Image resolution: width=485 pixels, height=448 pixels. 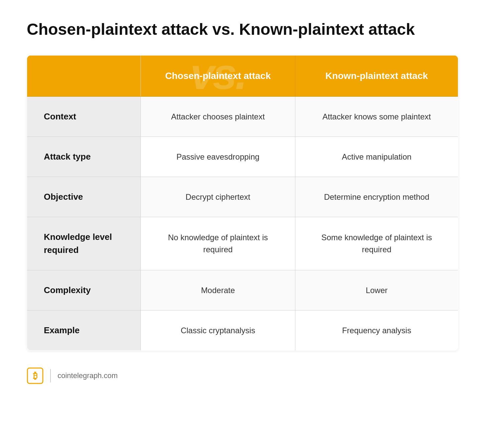 I want to click on row-label: Attack type, so click(x=84, y=157).